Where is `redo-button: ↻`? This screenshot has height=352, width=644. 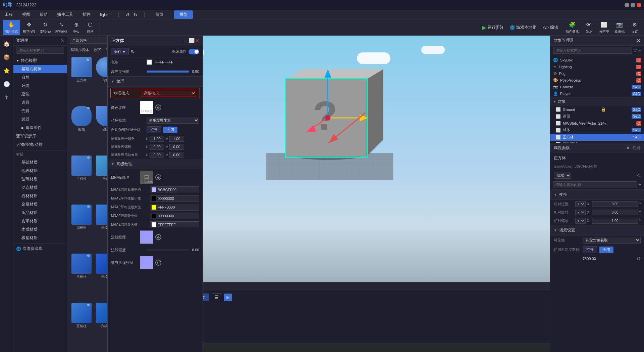
redo-button: ↻ is located at coordinates (136, 15).